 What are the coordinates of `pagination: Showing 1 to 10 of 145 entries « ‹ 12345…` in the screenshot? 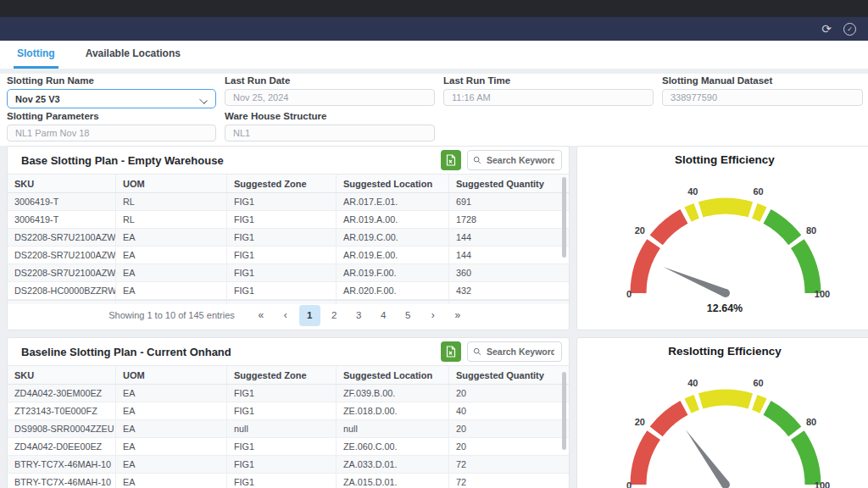 It's located at (288, 315).